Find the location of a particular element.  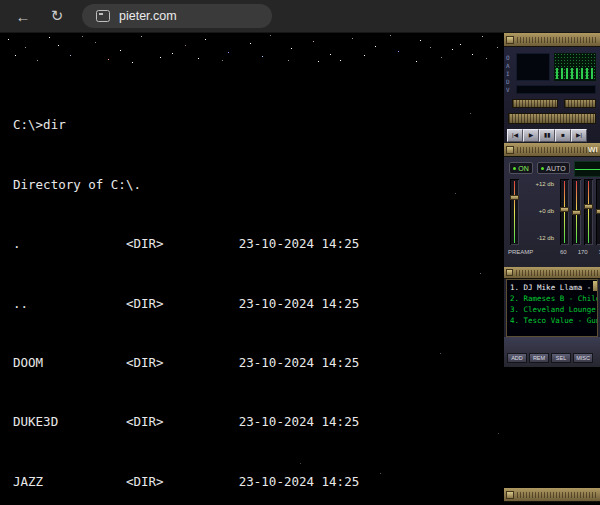

eq-auto-label: AUTO is located at coordinates (556, 168).